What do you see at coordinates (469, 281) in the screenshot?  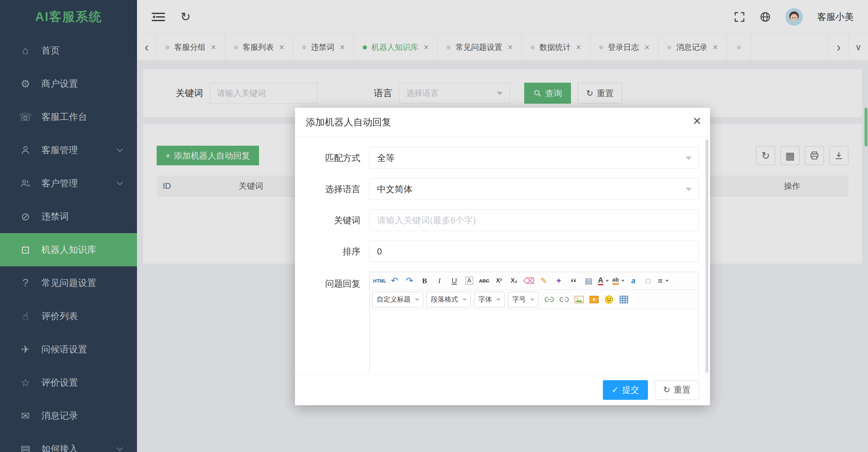 I see `font-style-icon: A` at bounding box center [469, 281].